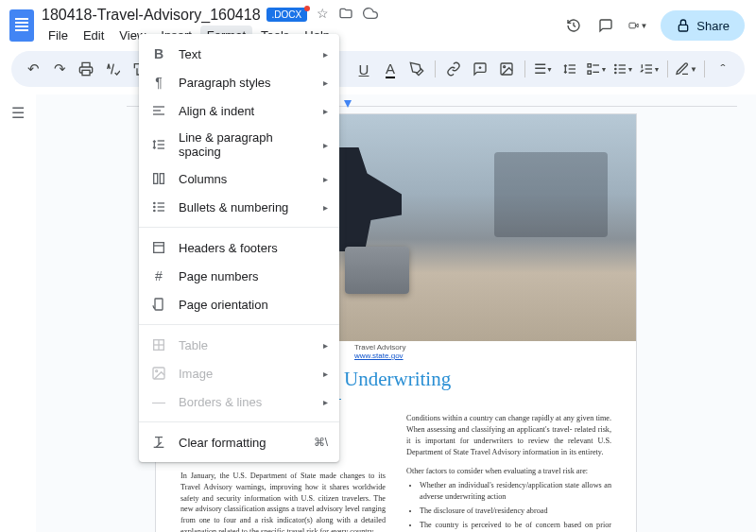  What do you see at coordinates (246, 180) in the screenshot?
I see `menu-item-label: Columns` at bounding box center [246, 180].